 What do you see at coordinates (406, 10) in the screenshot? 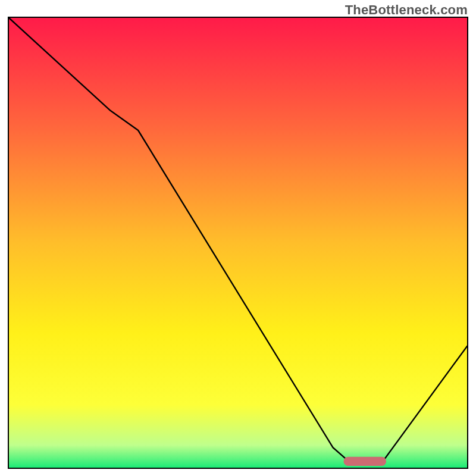
I see `attribution-label: TheBottleneck.com` at bounding box center [406, 10].